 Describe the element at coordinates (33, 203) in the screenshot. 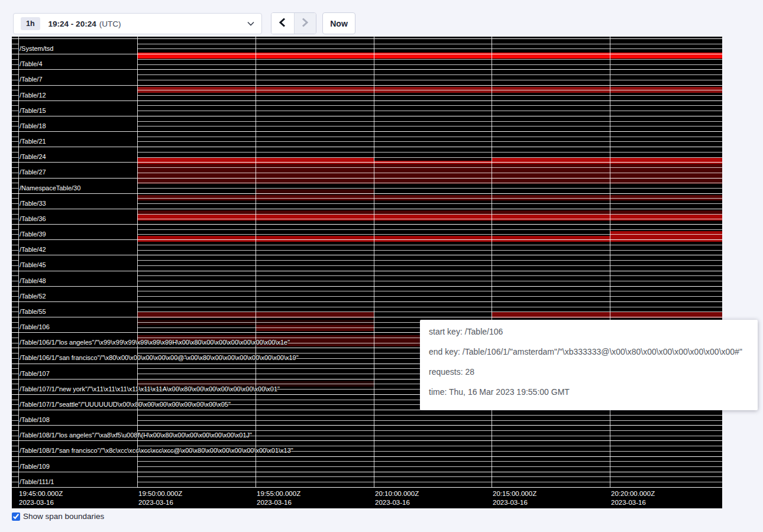

I see `row-label: /Table/33` at that location.